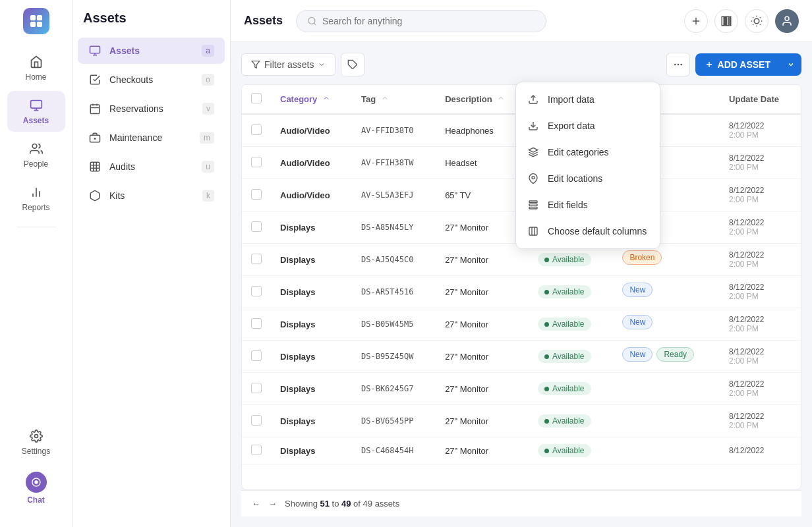 The height and width of the screenshot is (527, 812). I want to click on sidebar-item-home: Home, so click(36, 68).